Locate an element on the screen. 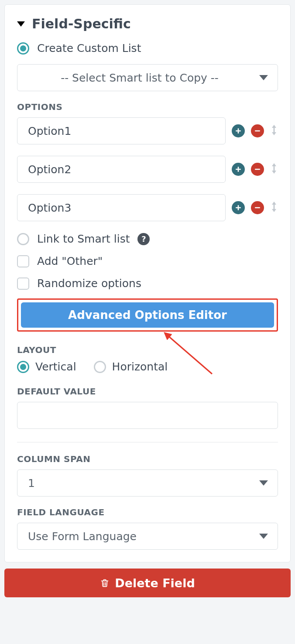  annotation-arrow-icon is located at coordinates (191, 356).